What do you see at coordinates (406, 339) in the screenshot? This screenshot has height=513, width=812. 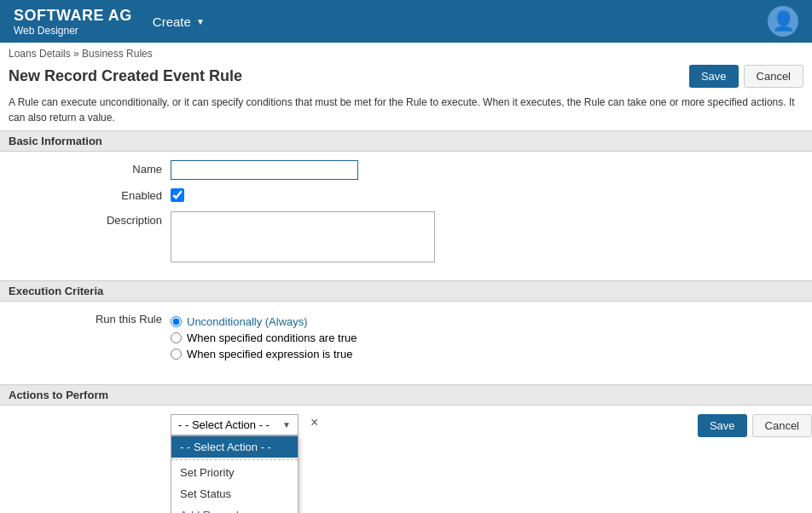 I see `run-rule-row: Run this Rule Unconditionally (Always) W…` at bounding box center [406, 339].